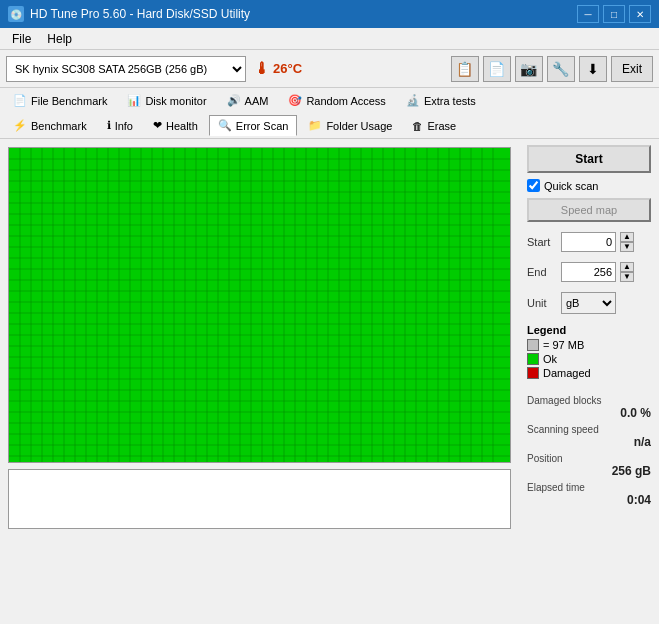  What do you see at coordinates (20, 126) in the screenshot?
I see `benchmark-icon: ⚡` at bounding box center [20, 126].